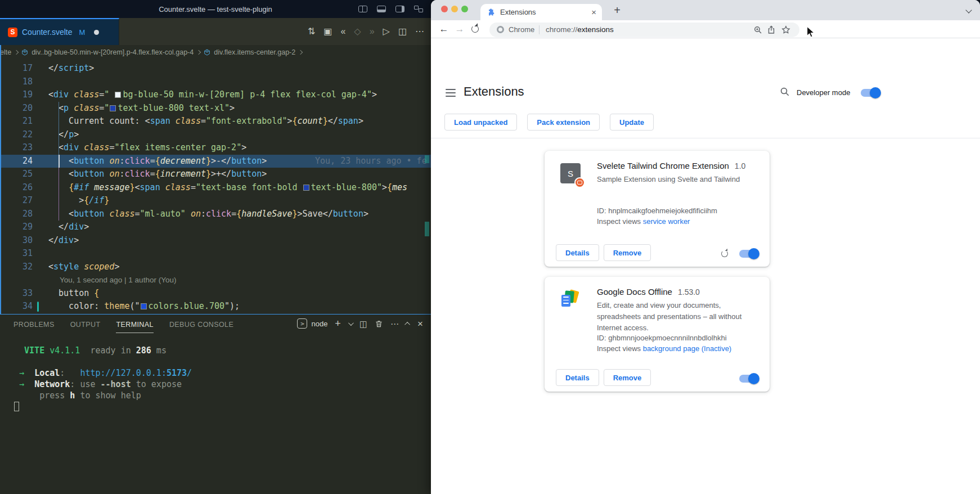 The width and height of the screenshot is (980, 494). I want to click on line-number: 26, so click(16, 188).